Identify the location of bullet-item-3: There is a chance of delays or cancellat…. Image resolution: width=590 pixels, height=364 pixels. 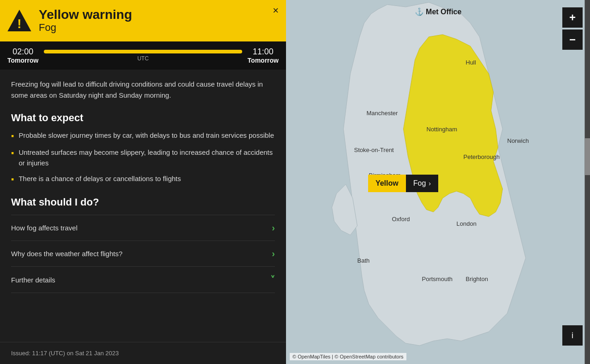
(143, 180).